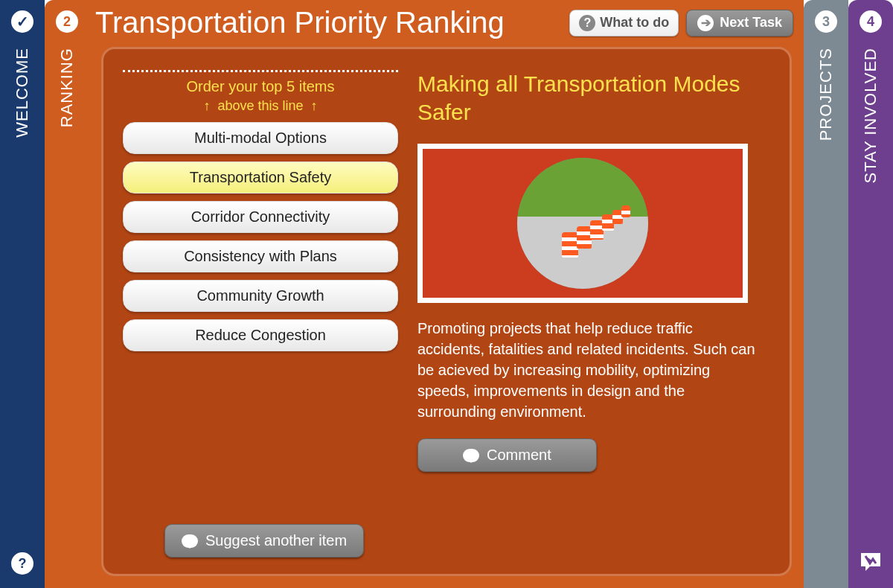  Describe the element at coordinates (22, 563) in the screenshot. I see `help-icon: ?` at that location.